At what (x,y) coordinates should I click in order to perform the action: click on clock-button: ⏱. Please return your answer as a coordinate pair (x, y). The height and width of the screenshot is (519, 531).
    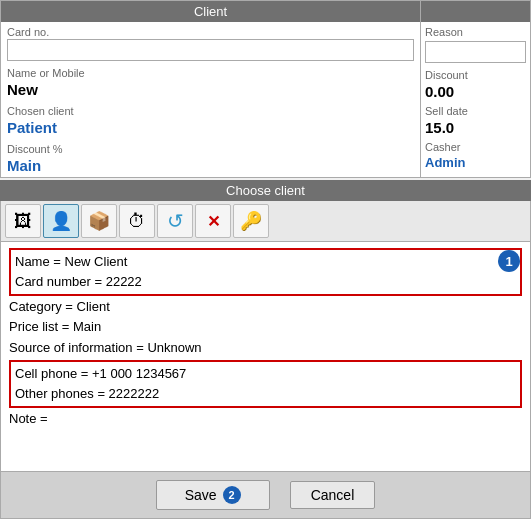
    Looking at the image, I should click on (137, 221).